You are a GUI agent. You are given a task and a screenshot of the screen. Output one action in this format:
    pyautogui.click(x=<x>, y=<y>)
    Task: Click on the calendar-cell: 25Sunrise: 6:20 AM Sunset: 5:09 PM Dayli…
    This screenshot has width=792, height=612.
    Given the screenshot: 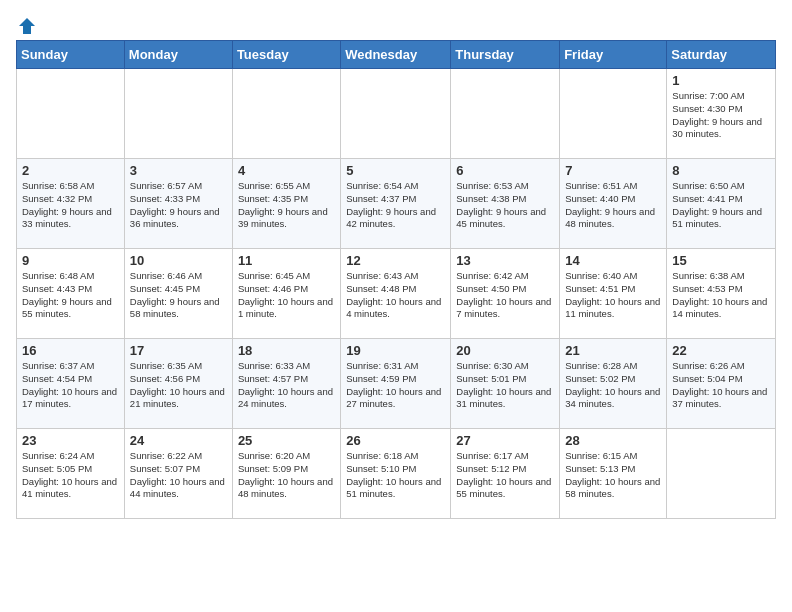 What is the action you would take?
    pyautogui.click(x=286, y=474)
    